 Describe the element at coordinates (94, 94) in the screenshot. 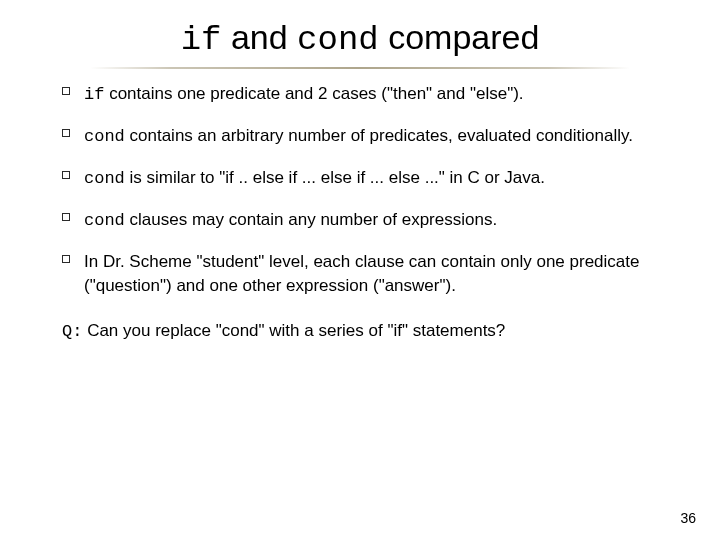

I see `bullet-code: if` at that location.